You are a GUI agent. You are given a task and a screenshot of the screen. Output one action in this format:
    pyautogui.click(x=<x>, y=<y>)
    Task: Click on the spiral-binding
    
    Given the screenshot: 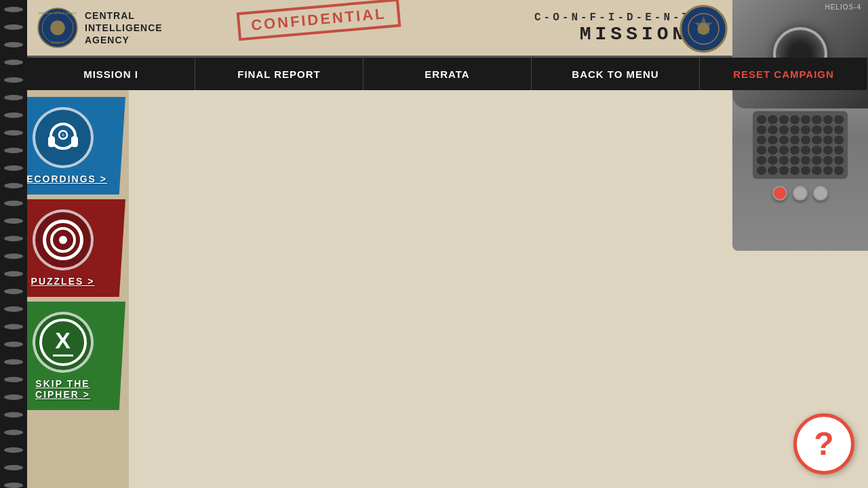 What is the action you would take?
    pyautogui.click(x=14, y=244)
    